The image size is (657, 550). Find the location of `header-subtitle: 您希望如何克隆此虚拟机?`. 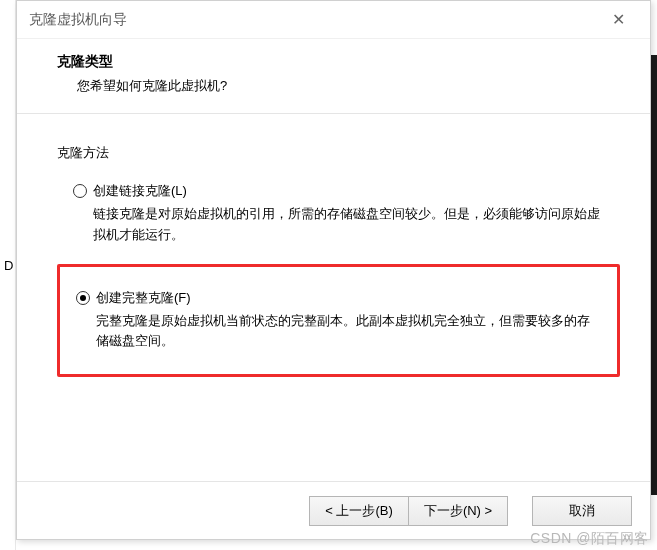

header-subtitle: 您希望如何克隆此虚拟机? is located at coordinates (344, 86).